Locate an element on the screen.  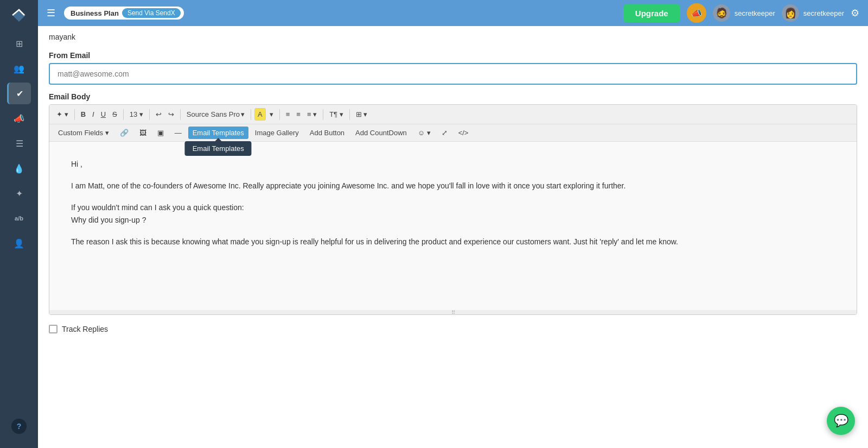
from-name-value: mayank is located at coordinates (453, 37).